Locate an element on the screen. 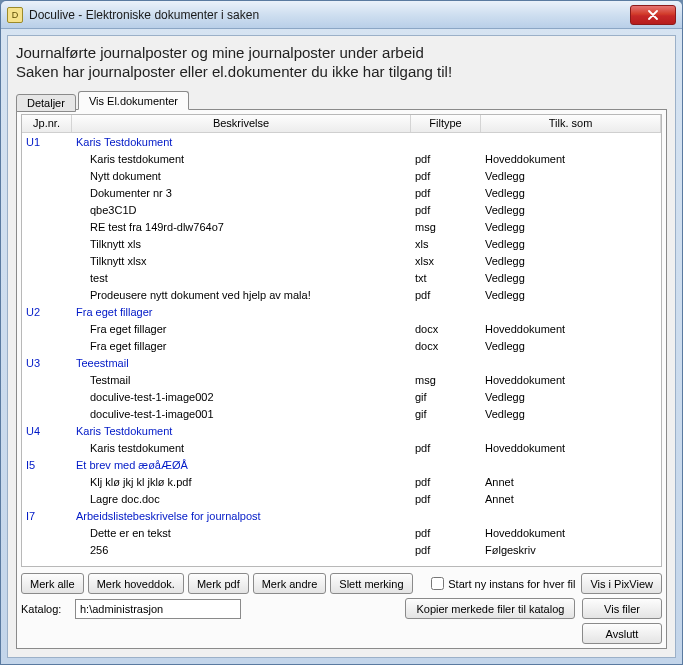  cell-jpnr: U3 is located at coordinates (47, 363).